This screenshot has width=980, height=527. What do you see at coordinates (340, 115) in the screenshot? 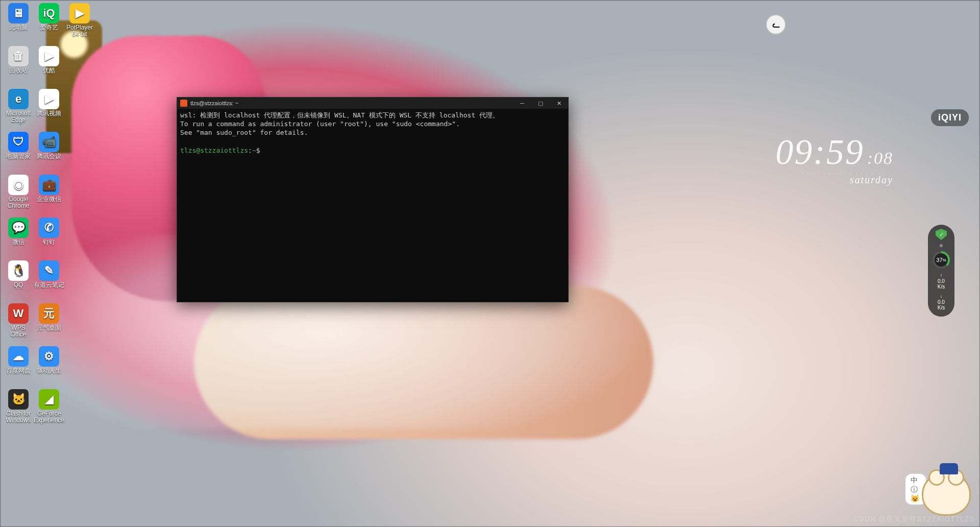
I see `terminal-line: wsl: 检测到 localhost 代理配置，但未镜像到 WSL。NAT 模式…` at bounding box center [340, 115].